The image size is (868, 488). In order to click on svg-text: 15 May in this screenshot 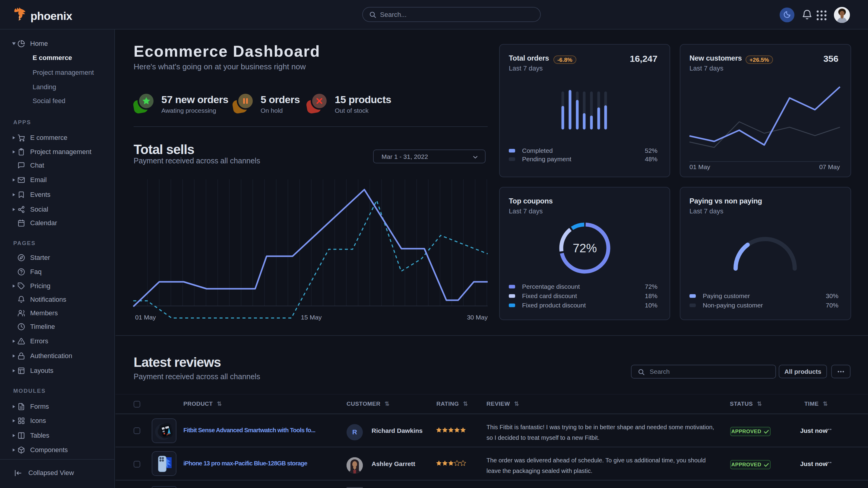, I will do `click(311, 317)`.